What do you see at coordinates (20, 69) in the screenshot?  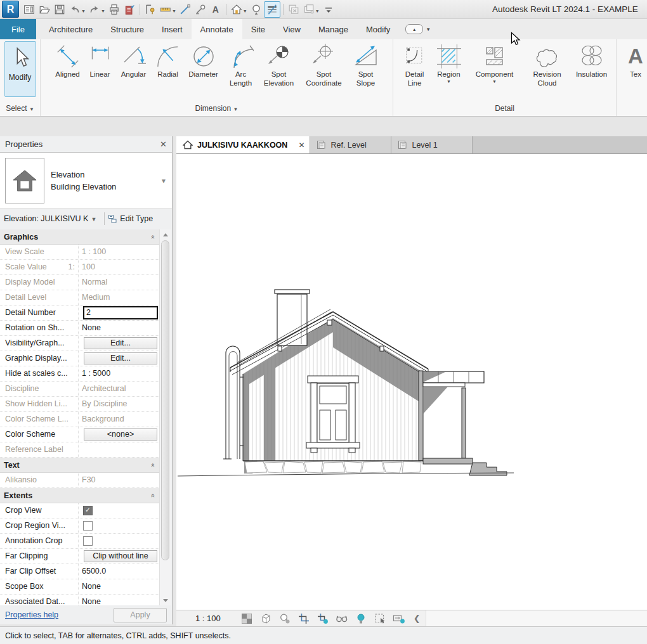 I see `modify-button: Modify` at bounding box center [20, 69].